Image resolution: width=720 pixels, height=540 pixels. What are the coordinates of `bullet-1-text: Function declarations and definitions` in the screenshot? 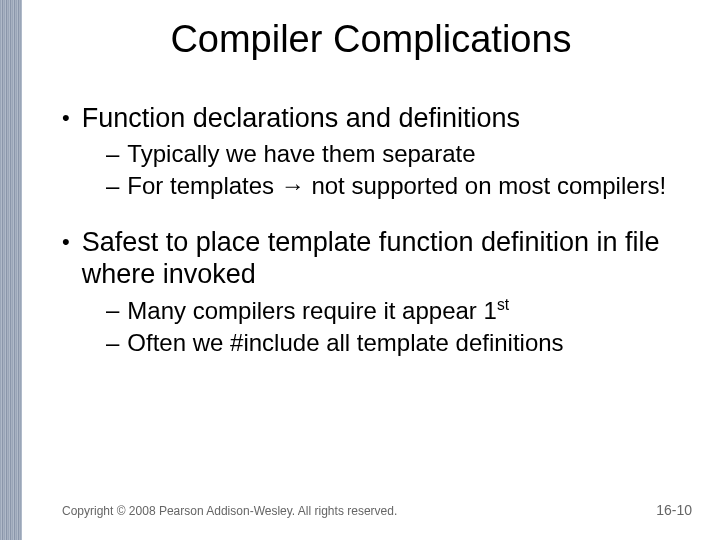 It's located at (301, 119).